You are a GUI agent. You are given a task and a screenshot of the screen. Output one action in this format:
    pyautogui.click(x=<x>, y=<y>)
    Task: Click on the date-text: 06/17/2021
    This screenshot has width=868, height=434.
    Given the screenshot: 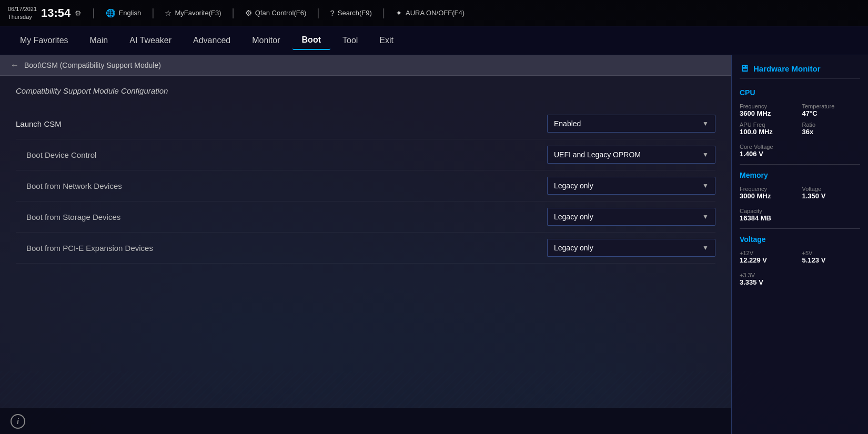 What is the action you would take?
    pyautogui.click(x=22, y=9)
    